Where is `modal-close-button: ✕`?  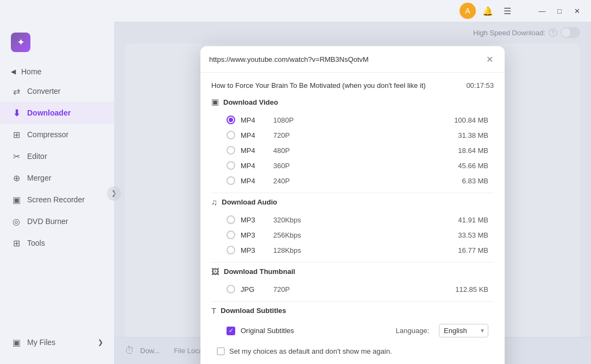
modal-close-button: ✕ is located at coordinates (489, 59).